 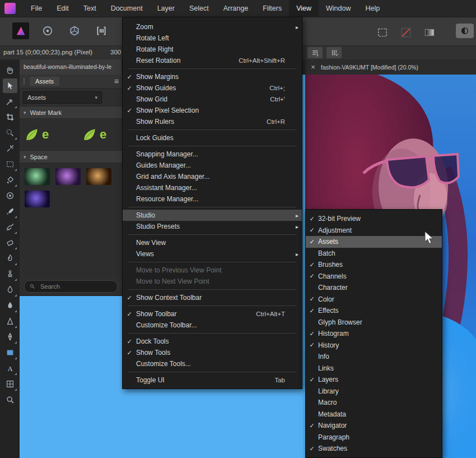 What do you see at coordinates (76, 286) in the screenshot?
I see `search-input` at bounding box center [76, 286].